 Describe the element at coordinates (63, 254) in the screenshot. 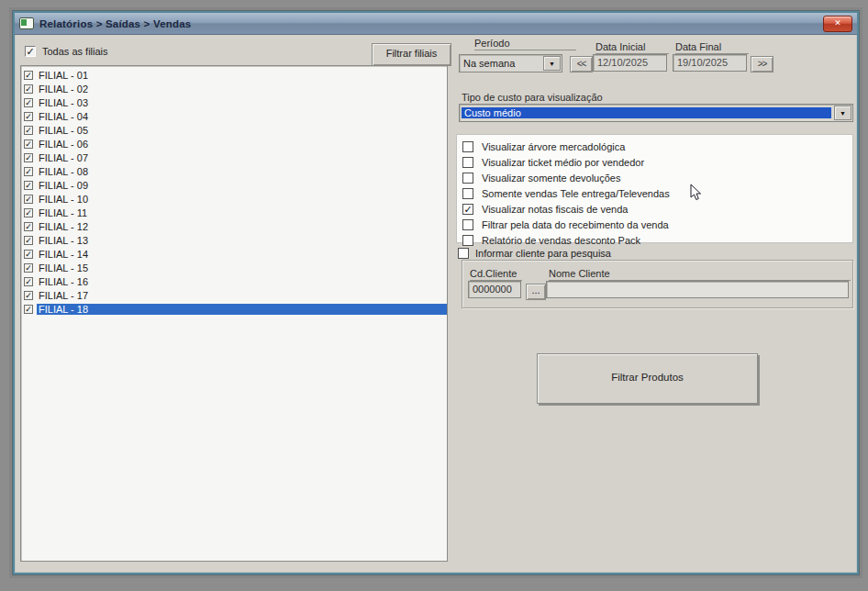

I see `item-label: FILIAL - 14` at that location.